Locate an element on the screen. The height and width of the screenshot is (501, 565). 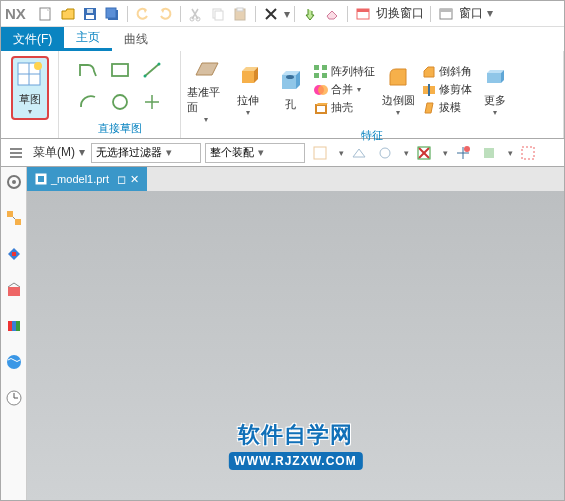
window-menu-label: 窗口 is located at coordinates (476, 14).